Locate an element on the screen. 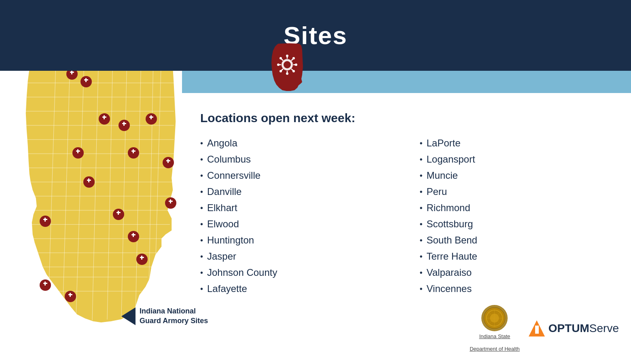 The height and width of the screenshot is (364, 631). list-item: •Valparaiso is located at coordinates (518, 273).